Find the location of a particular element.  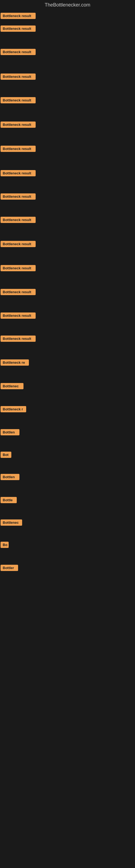

result-row-23: Bo is located at coordinates (5, 545).